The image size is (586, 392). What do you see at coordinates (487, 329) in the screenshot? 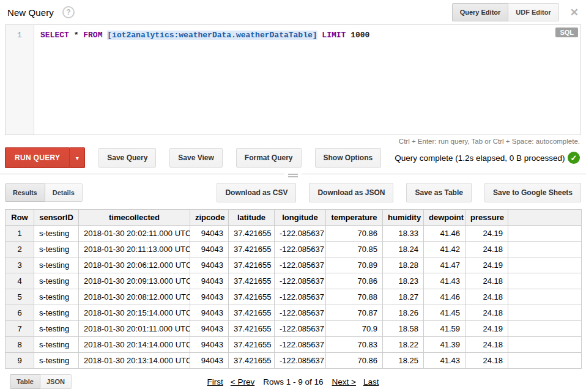
I see `table-cell: 24.19` at bounding box center [487, 329].